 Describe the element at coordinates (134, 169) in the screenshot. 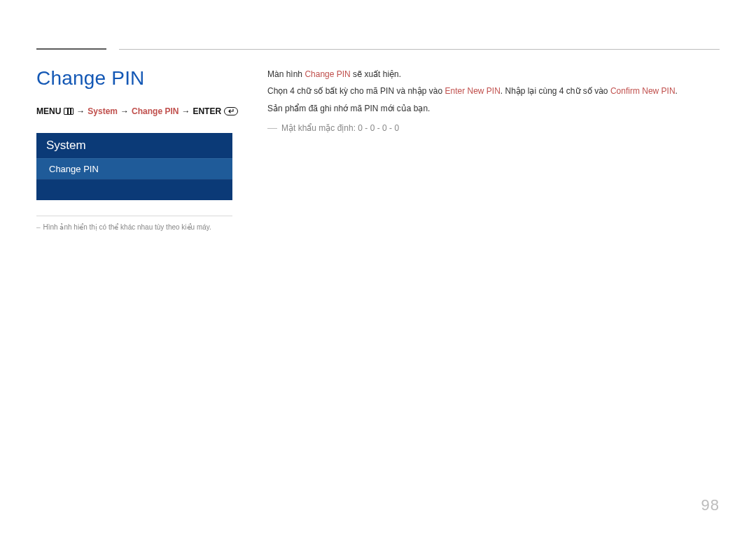

I see `osd-menu-item-change-pin: Change PIN` at that location.